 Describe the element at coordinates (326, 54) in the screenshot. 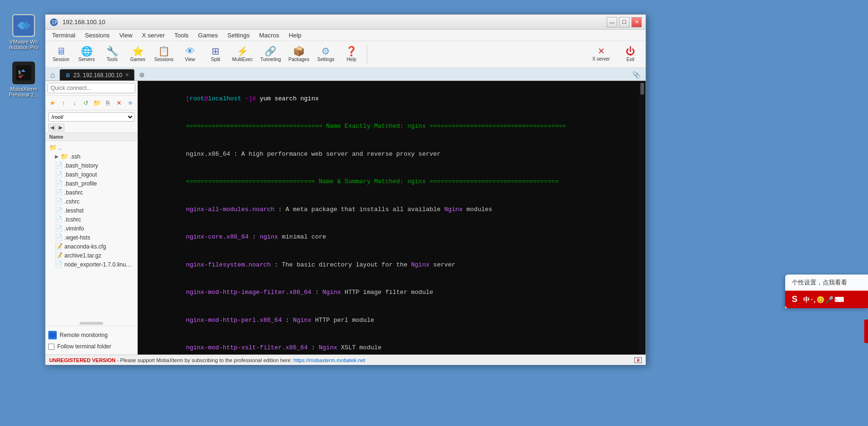

I see `toolbar-settings: ⚙ Settings` at that location.